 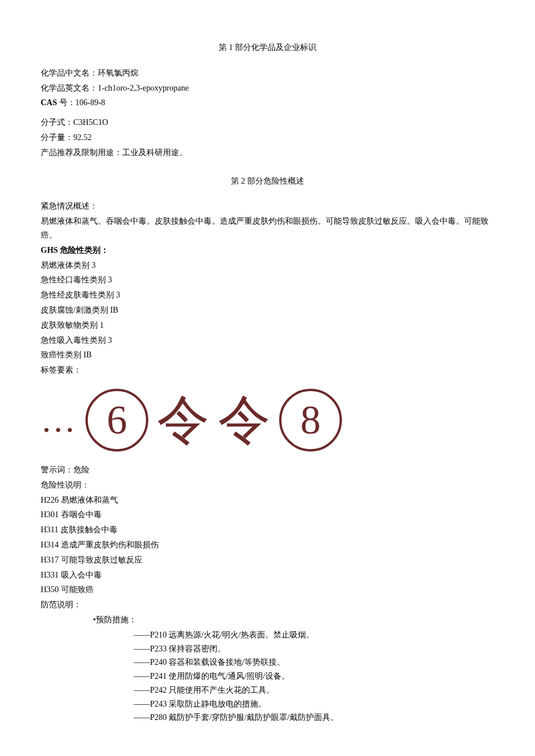 I want to click on emergency-body: 易燃液体和蒸气。吞咽会中毒。皮肤接触会中毒。造成严重皮肤灼伤和眼损伤。可能导致皮…, so click(x=268, y=228).